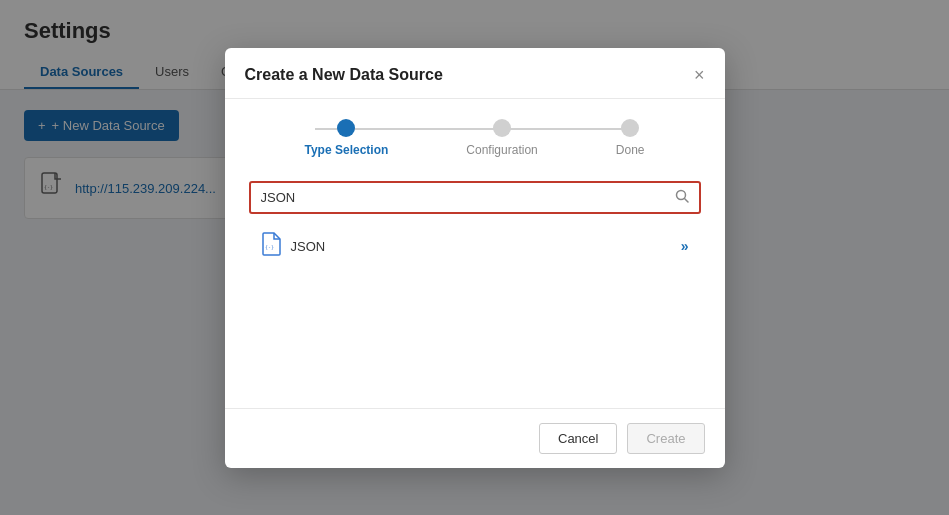  What do you see at coordinates (271, 246) in the screenshot?
I see `json-file-icon: {-}` at bounding box center [271, 246].